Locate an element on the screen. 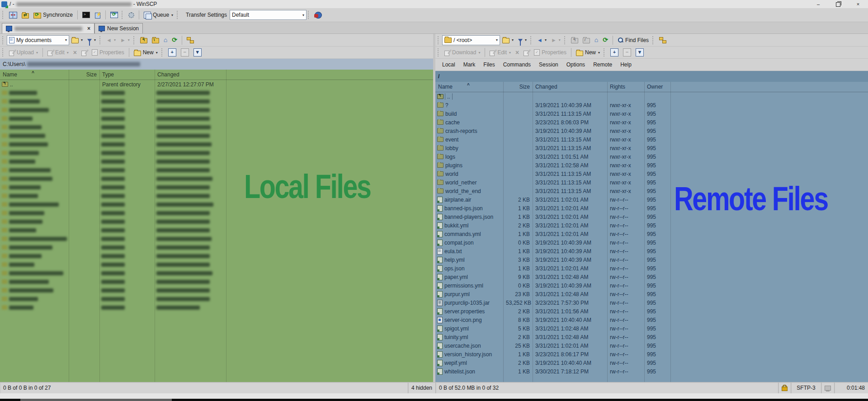  file-row: build3/31/2021 11:13:15 AMrwxr-xr-x995 is located at coordinates (652, 114).